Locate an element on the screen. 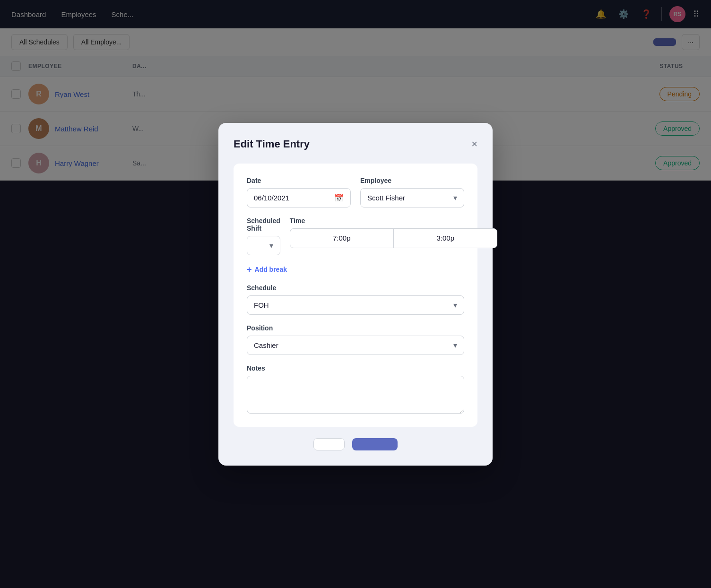  schedule-value: FOH is located at coordinates (261, 305).